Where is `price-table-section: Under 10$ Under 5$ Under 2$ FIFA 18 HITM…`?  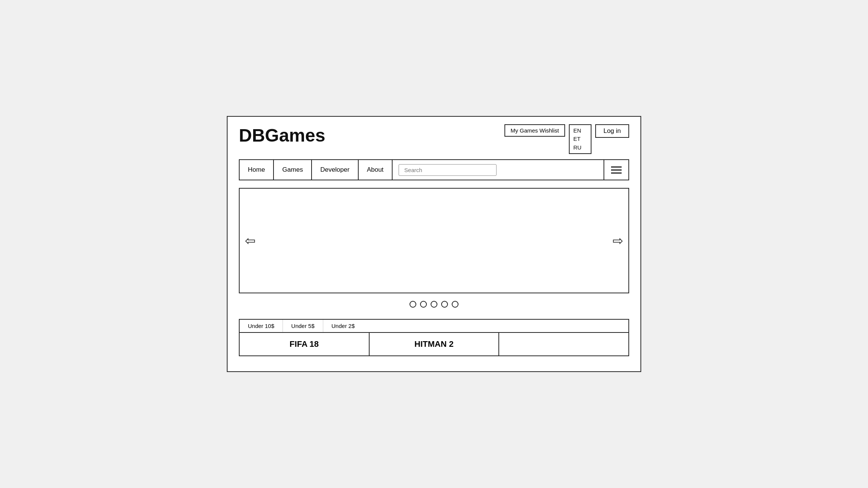
price-table-section: Under 10$ Under 5$ Under 2$ FIFA 18 HITM… is located at coordinates (434, 337).